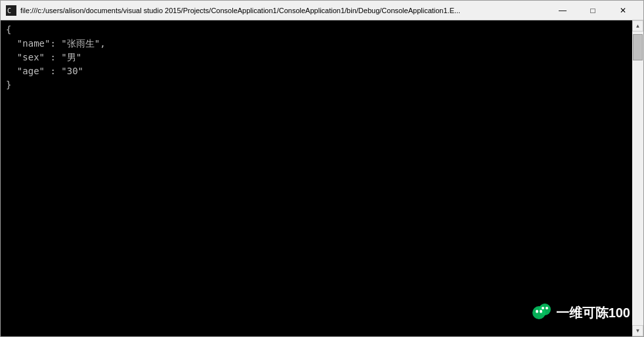 The image size is (644, 337). Describe the element at coordinates (638, 331) in the screenshot. I see `scroll-down-button: ▼` at that location.